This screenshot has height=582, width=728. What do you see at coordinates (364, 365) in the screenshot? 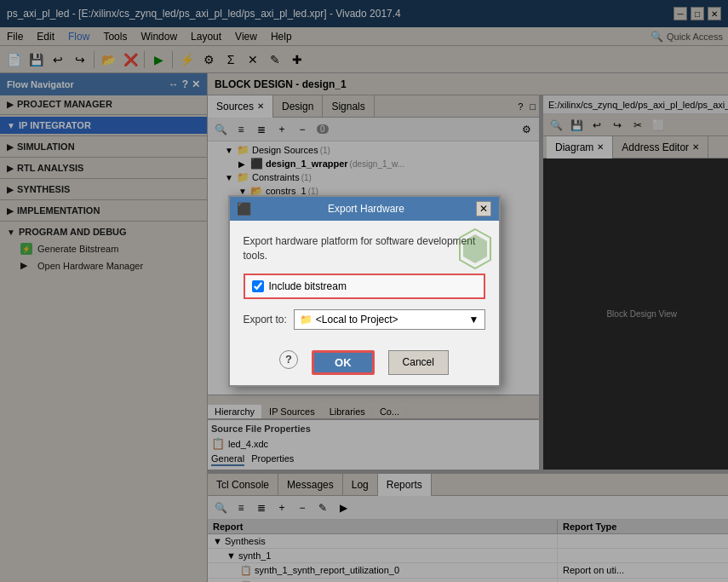
I see `modal-footer: ? OK Cancel` at bounding box center [364, 365].